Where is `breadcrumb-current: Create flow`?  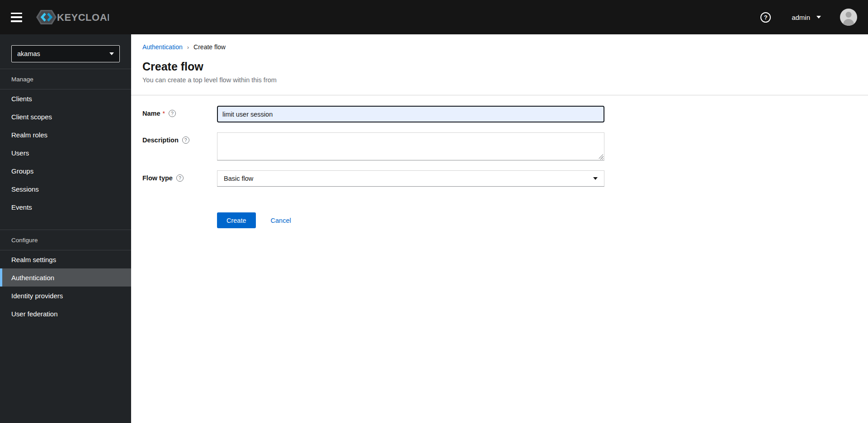
breadcrumb-current: Create flow is located at coordinates (210, 47).